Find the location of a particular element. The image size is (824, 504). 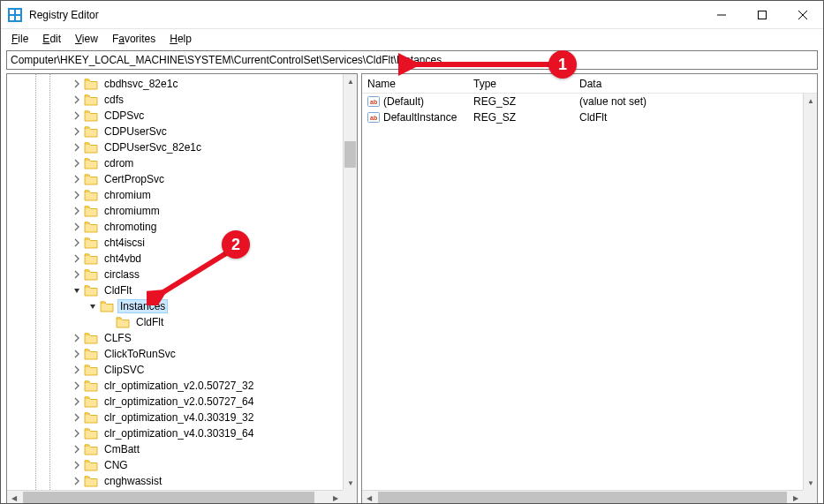

tree-node: CDPUserSvc_82e1c is located at coordinates (148, 147).